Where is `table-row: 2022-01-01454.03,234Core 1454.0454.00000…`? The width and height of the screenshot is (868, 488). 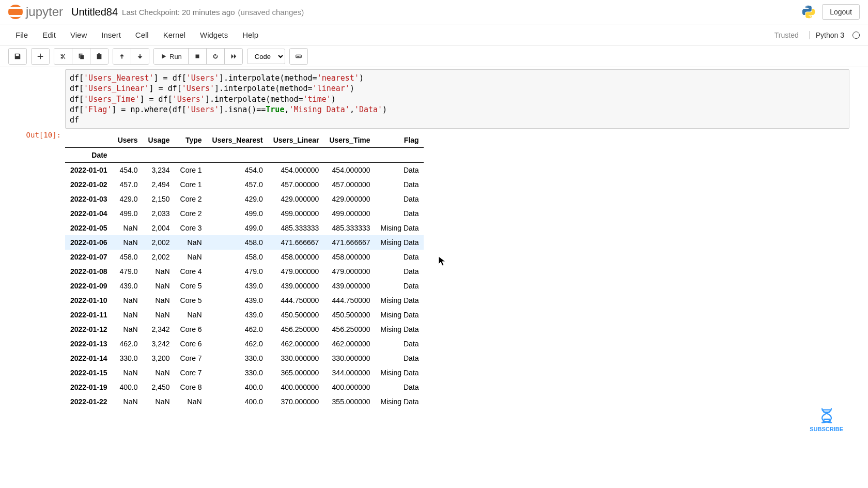
table-row: 2022-01-01454.03,234Core 1454.0454.00000… is located at coordinates (244, 171).